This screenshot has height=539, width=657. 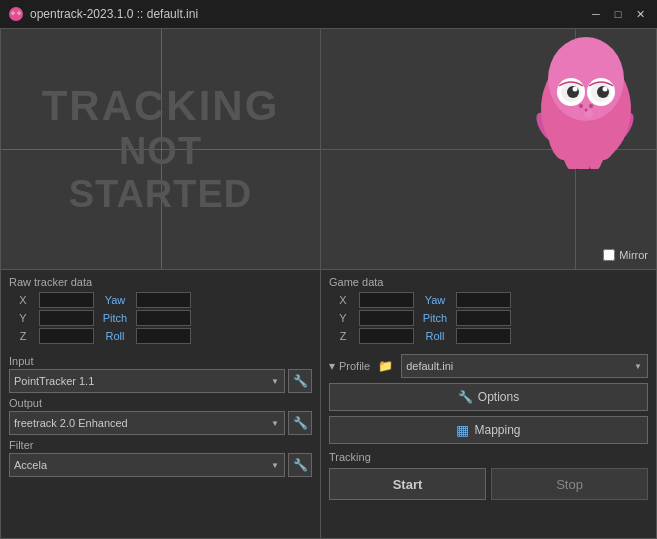 What do you see at coordinates (160, 445) in the screenshot?
I see `filter-header: Filter` at bounding box center [160, 445].